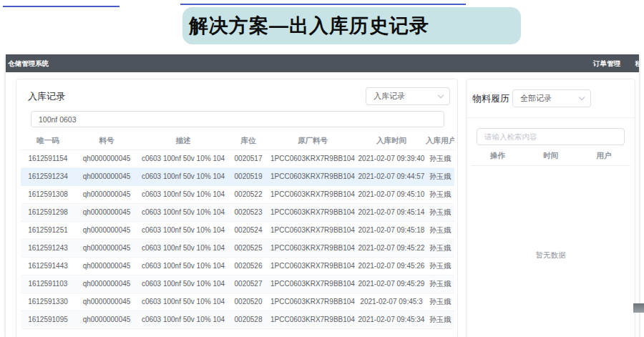 Image resolution: width=644 pixels, height=337 pixels. What do you see at coordinates (248, 230) in the screenshot?
I see `table-cell: 0020524` at bounding box center [248, 230].